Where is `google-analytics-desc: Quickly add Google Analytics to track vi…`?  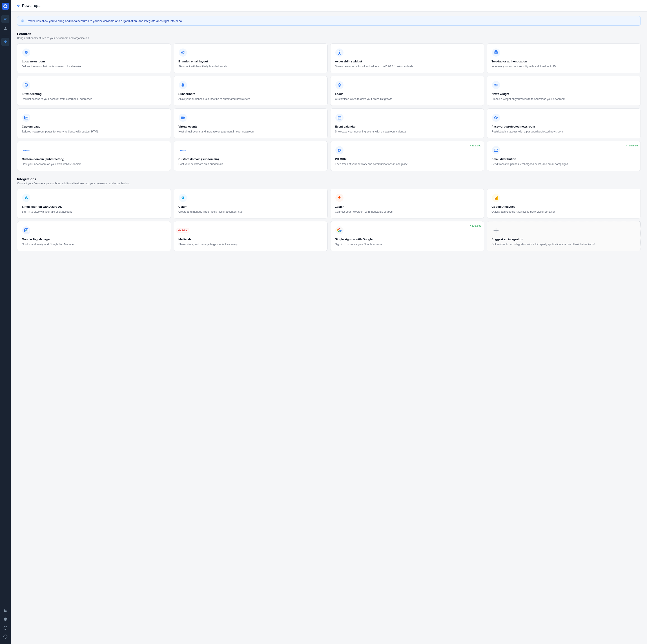 google-analytics-desc: Quickly add Google Analytics to track vi… is located at coordinates (564, 212).